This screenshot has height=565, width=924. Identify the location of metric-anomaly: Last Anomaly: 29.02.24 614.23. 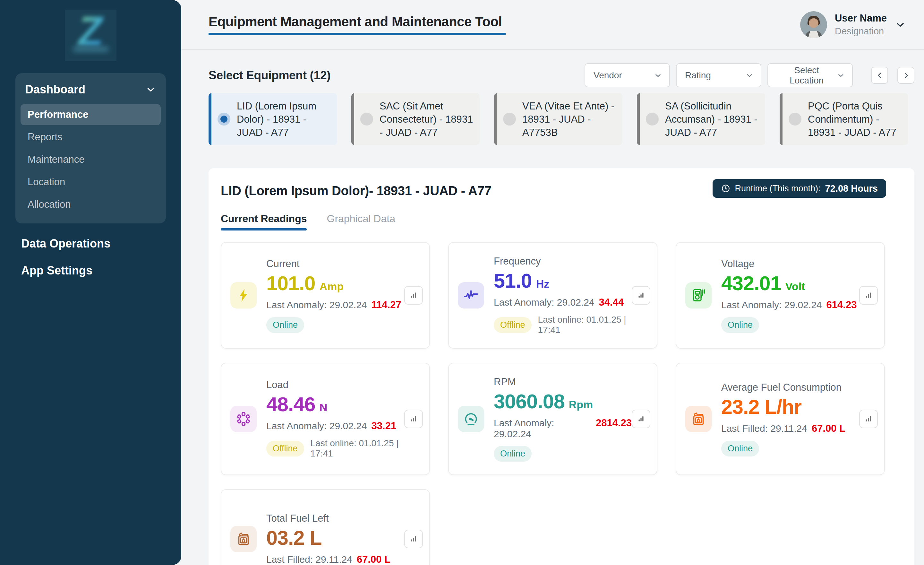
(789, 305).